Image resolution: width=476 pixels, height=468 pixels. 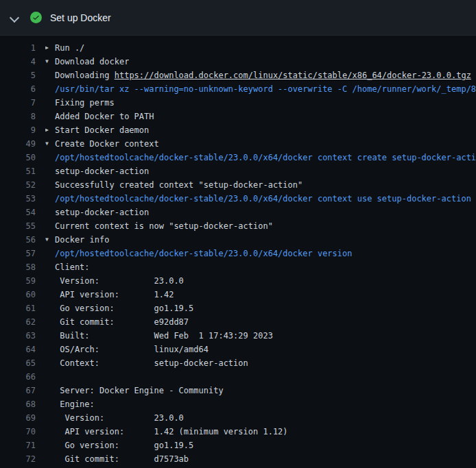 I want to click on log-command-text: /usr/bin/tar xz --warning=no-unknown-key…, so click(x=265, y=89).